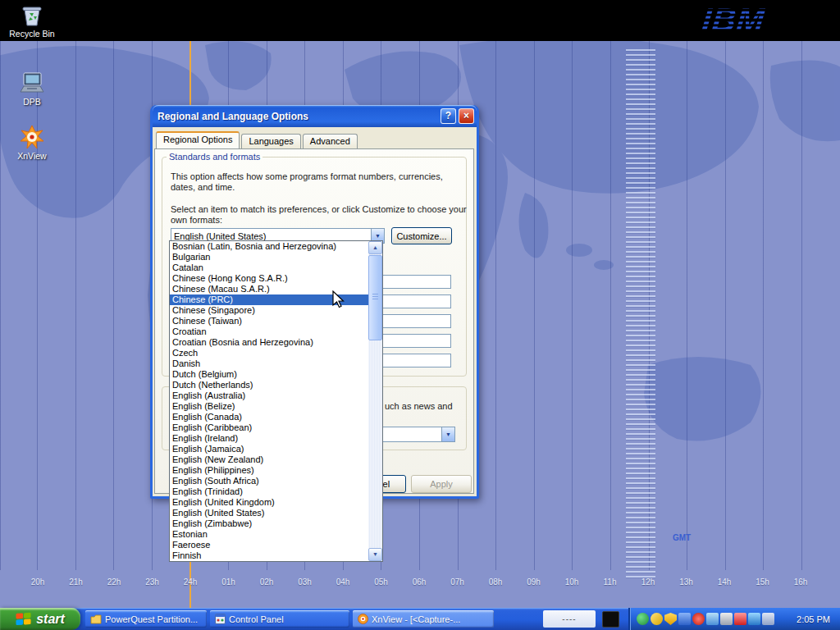 The image size is (840, 630). What do you see at coordinates (269, 471) in the screenshot?
I see `dropdown-item: English (Philippines)` at bounding box center [269, 471].